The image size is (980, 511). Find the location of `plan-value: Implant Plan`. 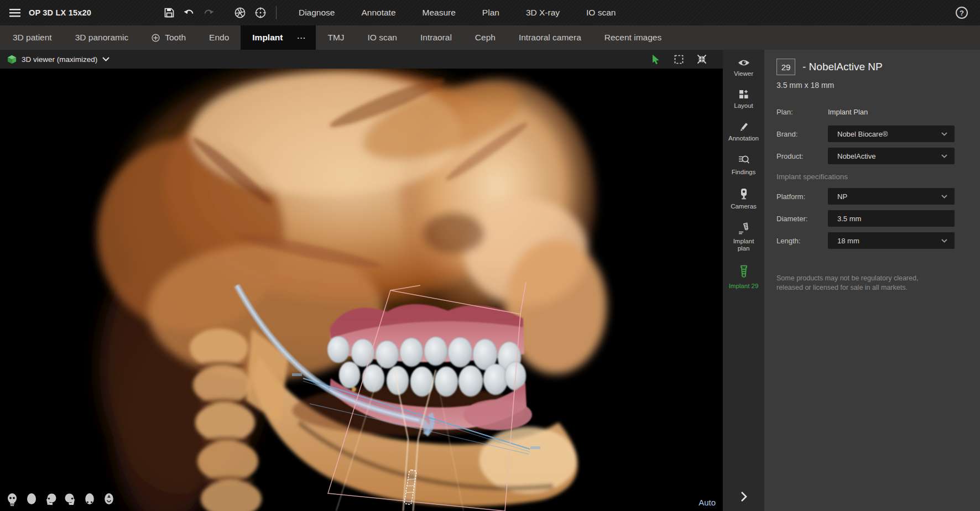

plan-value: Implant Plan is located at coordinates (848, 112).